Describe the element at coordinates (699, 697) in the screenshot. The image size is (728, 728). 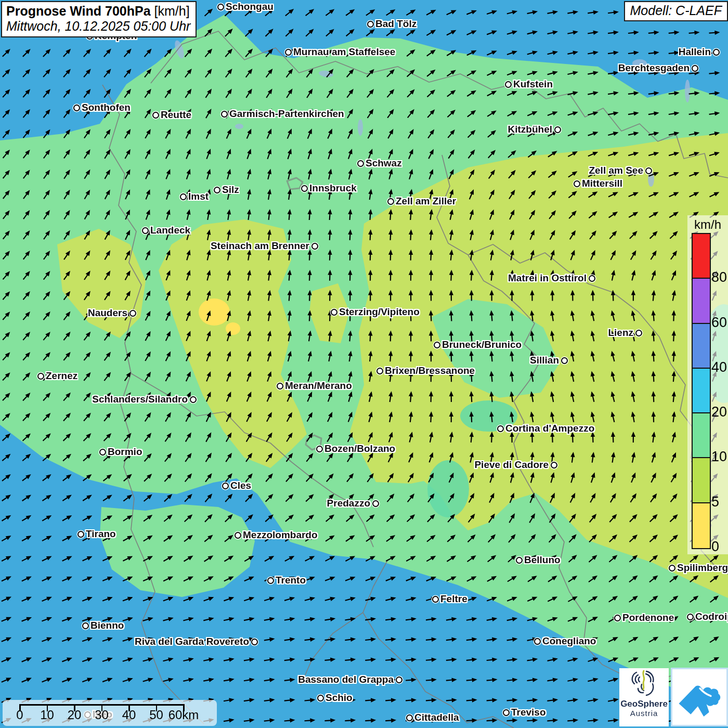
I see `partner-logo` at that location.